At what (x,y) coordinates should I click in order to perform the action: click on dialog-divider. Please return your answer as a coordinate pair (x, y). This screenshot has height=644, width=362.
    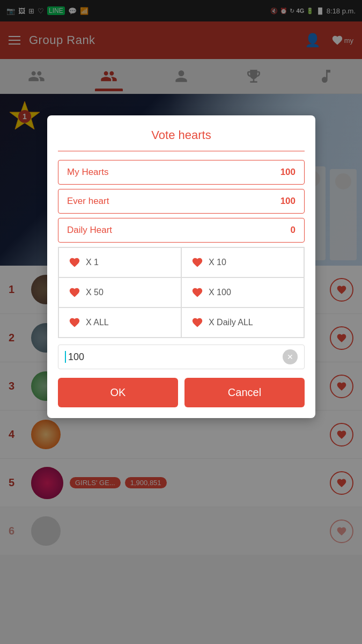
    Looking at the image, I should click on (181, 151).